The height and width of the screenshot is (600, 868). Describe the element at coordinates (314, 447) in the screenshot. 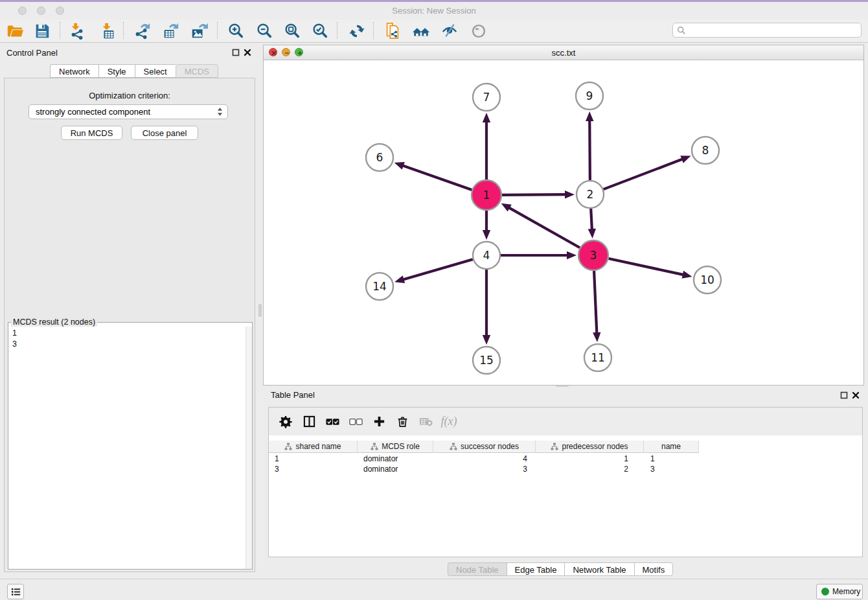

I see `column-header-shared-name: shared name` at that location.